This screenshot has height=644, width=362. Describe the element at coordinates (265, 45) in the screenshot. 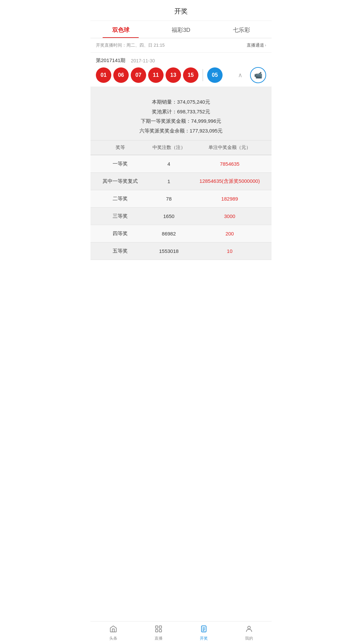

I see `chevron-right-icon: ›` at that location.